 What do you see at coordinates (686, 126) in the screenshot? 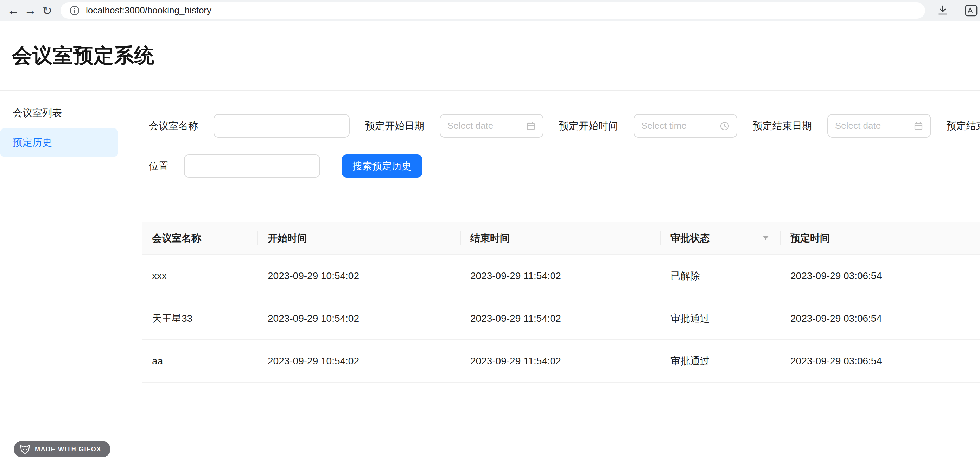
I see `start-time-picker: Select time` at bounding box center [686, 126].